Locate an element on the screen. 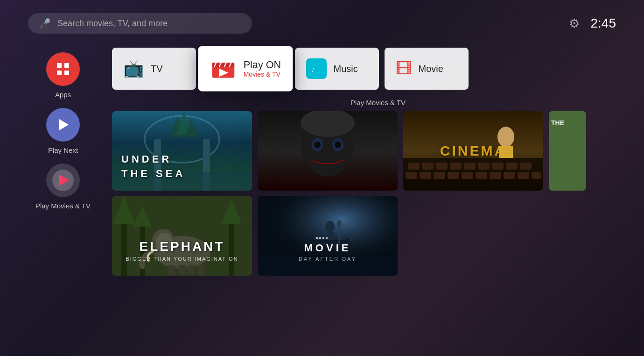  media-card-darkside: Darkside is located at coordinates (328, 151).